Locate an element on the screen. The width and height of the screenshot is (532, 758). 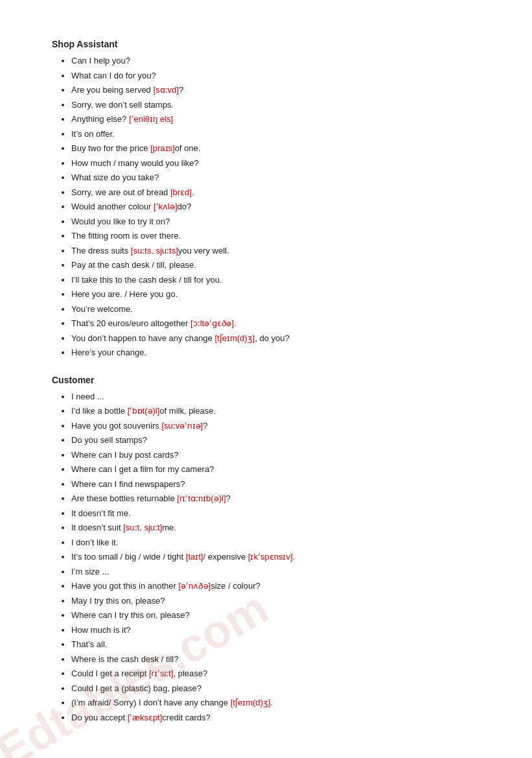
item-text: It’s too small / big / wide / tight is located at coordinates (128, 556).